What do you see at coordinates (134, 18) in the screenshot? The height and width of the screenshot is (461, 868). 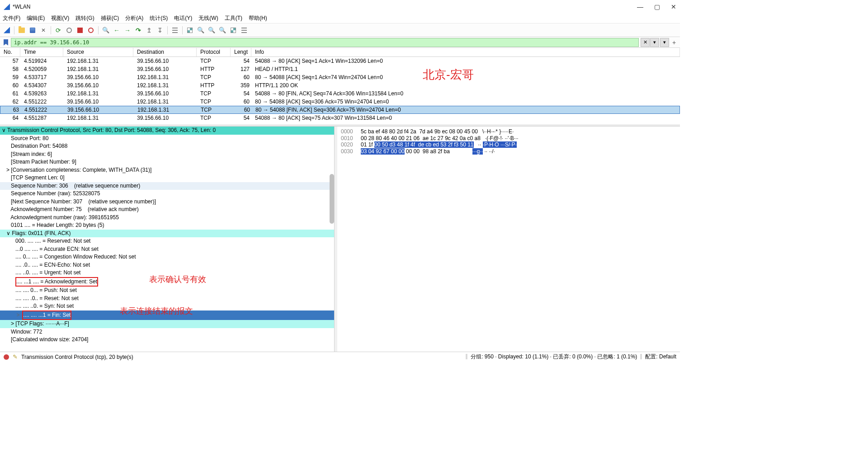 I see `menu-item: 分析(A)` at bounding box center [134, 18].